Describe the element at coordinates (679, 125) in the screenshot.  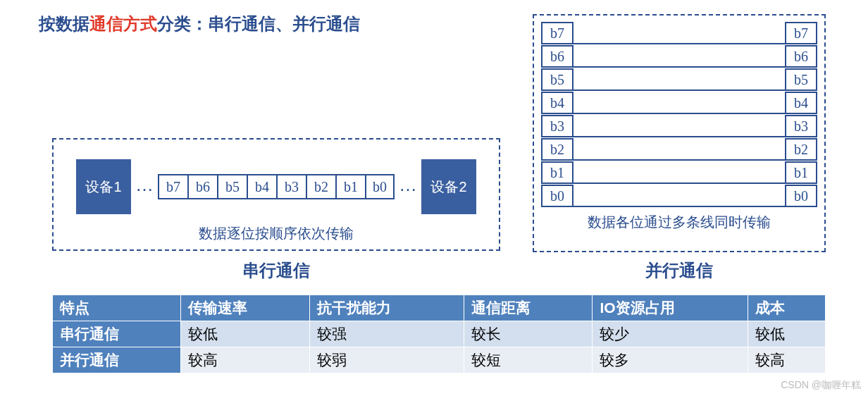
I see `parallel-line: b3b3` at that location.